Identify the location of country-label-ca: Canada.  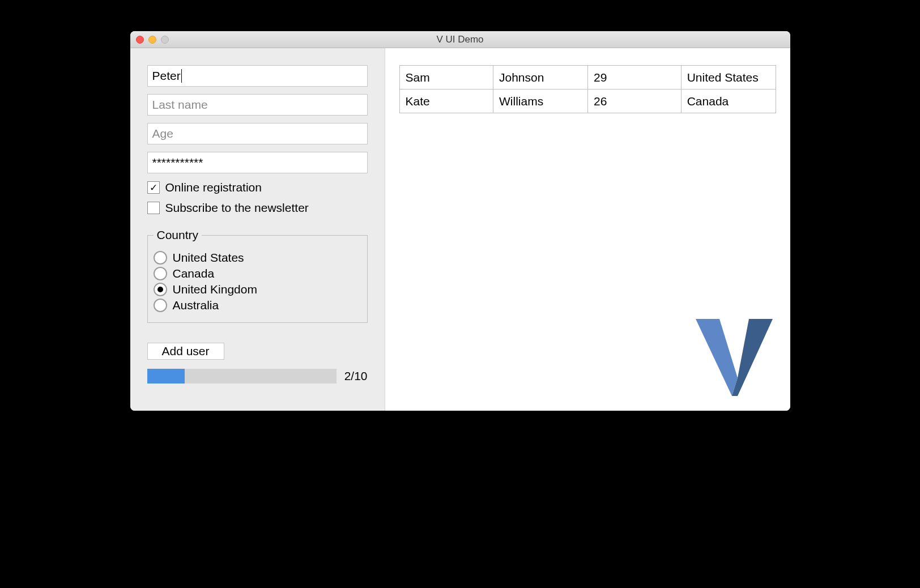
(194, 274).